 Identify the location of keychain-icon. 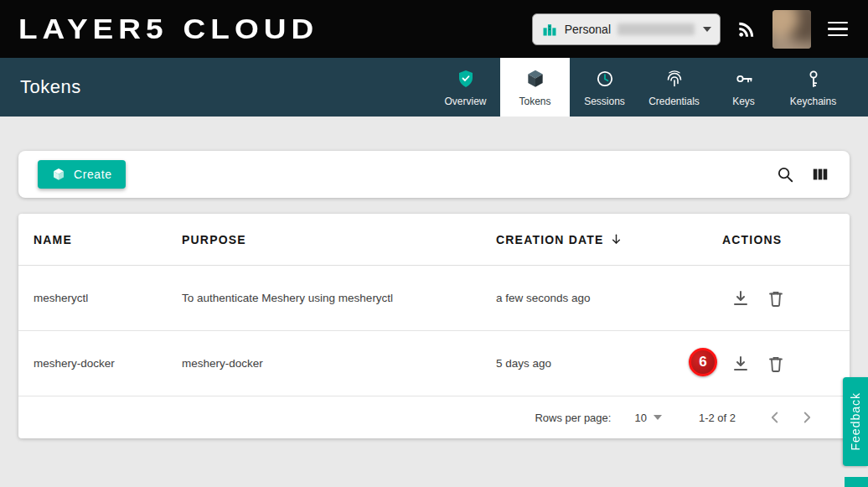
(814, 79).